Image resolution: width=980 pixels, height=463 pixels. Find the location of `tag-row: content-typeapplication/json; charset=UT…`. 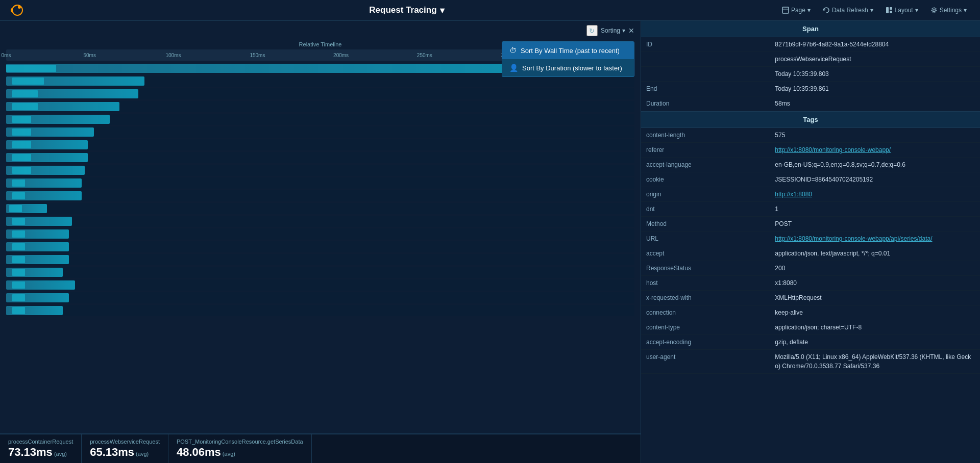

tag-row: content-typeapplication/json; charset=UT… is located at coordinates (811, 327).